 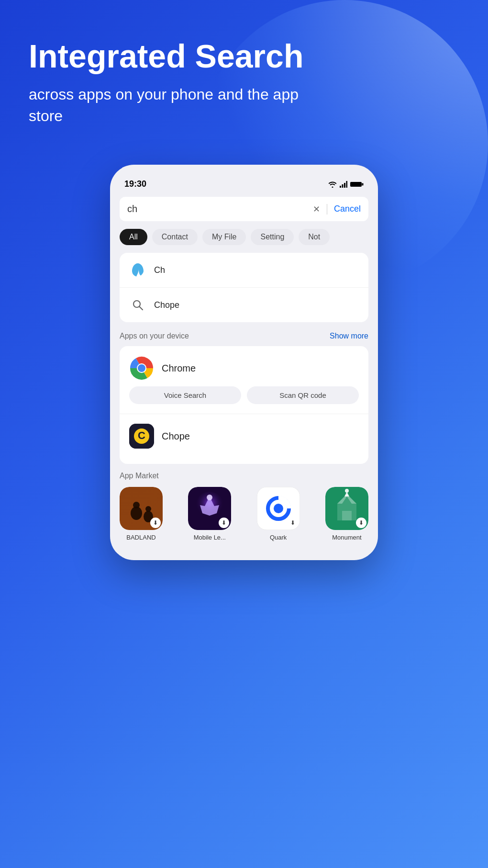 What do you see at coordinates (210, 514) in the screenshot?
I see `mobilele-item: ⬇ Mobile Le...` at bounding box center [210, 514].